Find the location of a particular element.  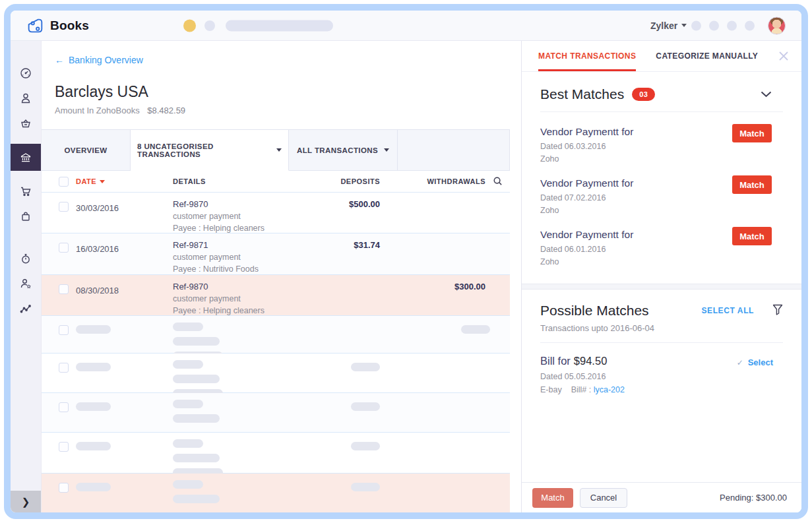

tab-uncategorised-transactions: 8 UNCATEGORISED TRANSACTIONS is located at coordinates (210, 150).